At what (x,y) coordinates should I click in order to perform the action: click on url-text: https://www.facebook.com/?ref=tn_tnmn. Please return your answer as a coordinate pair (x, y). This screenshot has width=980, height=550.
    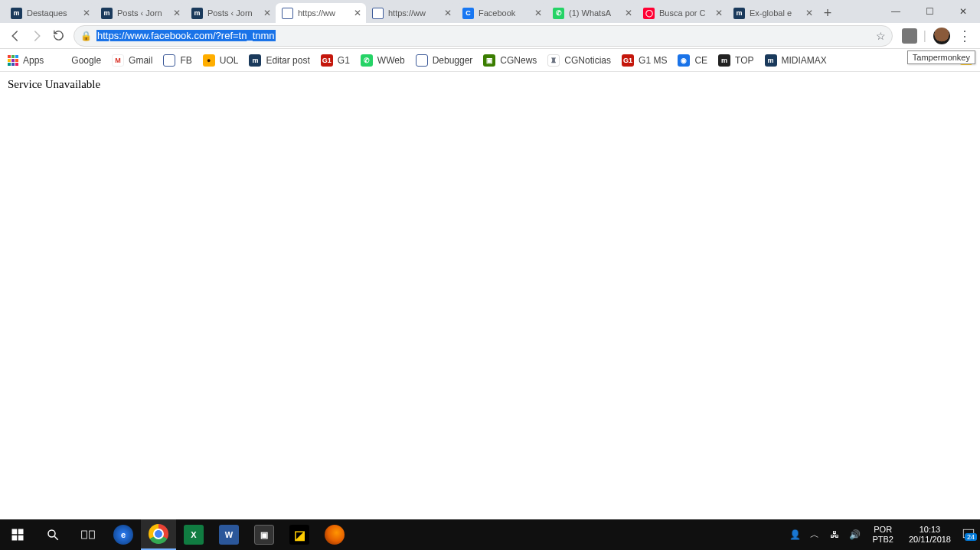
    Looking at the image, I should click on (186, 35).